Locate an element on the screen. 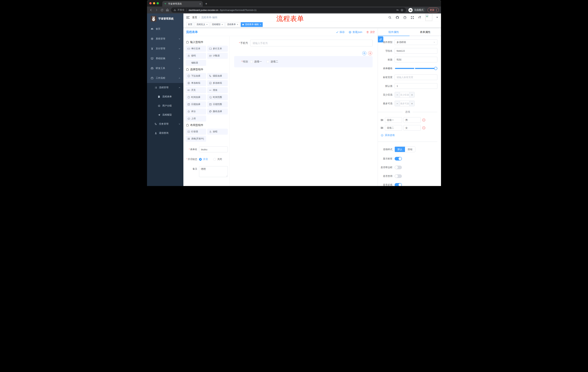  palette-item-counter: 123计数器 is located at coordinates (218, 56).